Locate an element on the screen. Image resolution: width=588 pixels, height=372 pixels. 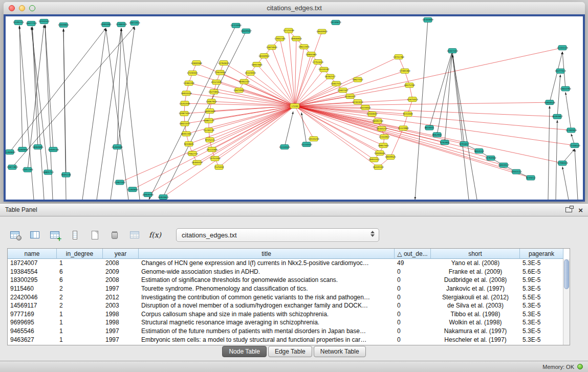
table-row: 969969511998Structural magnetic resonanc… is located at coordinates (286, 322).